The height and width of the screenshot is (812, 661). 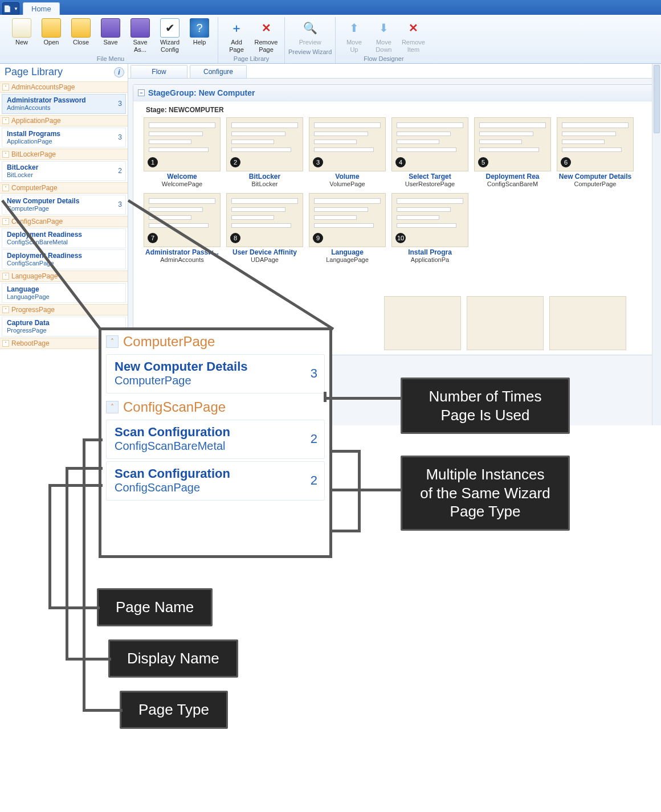 What do you see at coordinates (140, 35) in the screenshot?
I see `saveas-button: SaveAs...` at bounding box center [140, 35].